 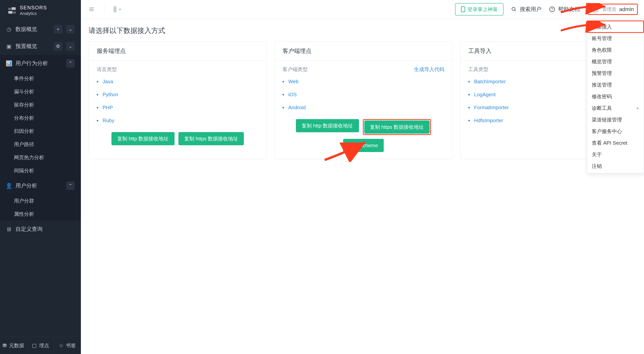 What do you see at coordinates (40, 229) in the screenshot?
I see `sidebar-item-custom: ⊞ 自定义查询` at bounding box center [40, 229].